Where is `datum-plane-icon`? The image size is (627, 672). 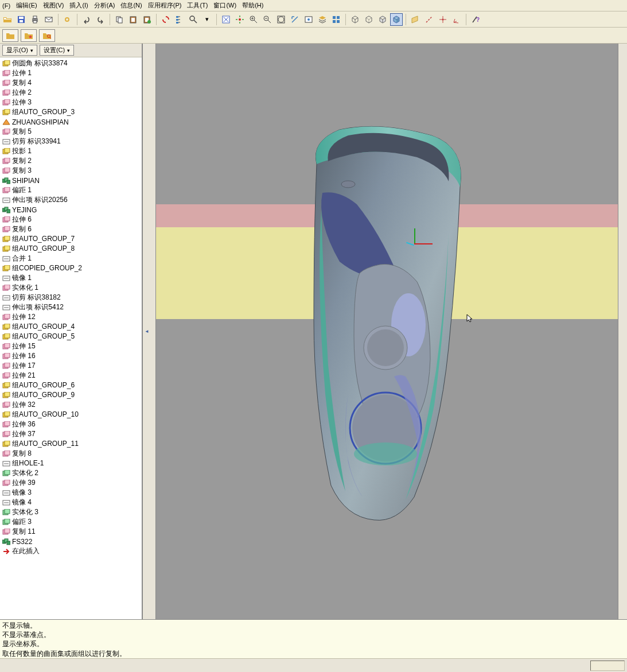 datum-plane-icon is located at coordinates (415, 20).